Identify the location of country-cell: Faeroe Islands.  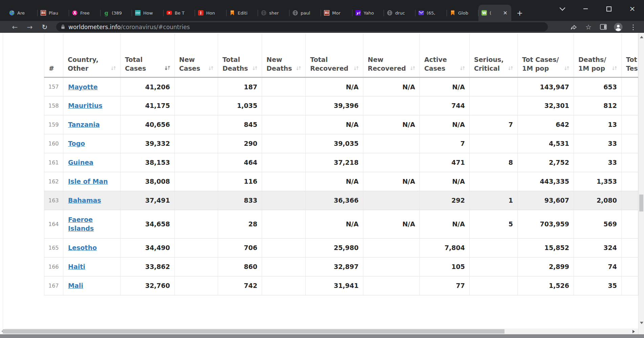
(92, 224).